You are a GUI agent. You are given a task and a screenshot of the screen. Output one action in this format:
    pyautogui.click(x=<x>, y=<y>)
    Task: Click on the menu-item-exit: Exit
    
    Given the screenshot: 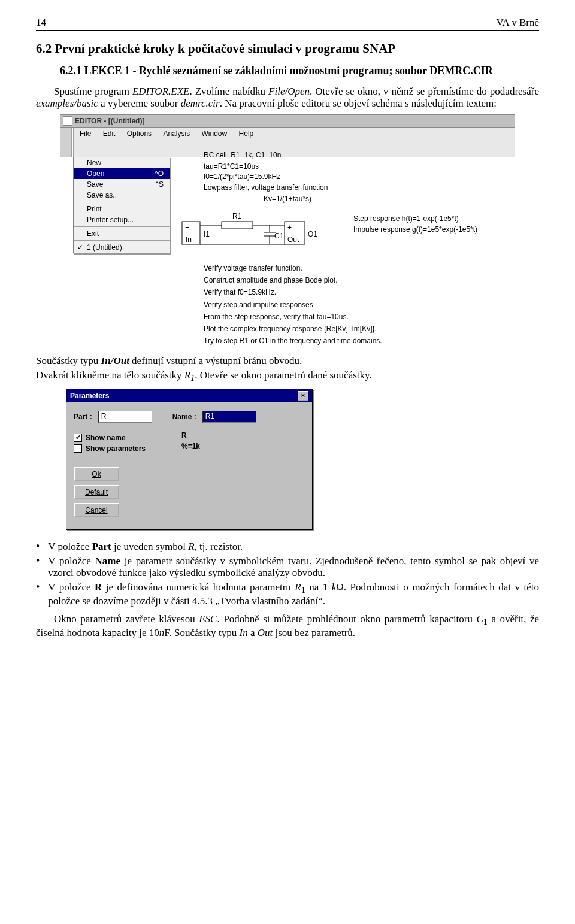 What is the action you would take?
    pyautogui.click(x=122, y=234)
    